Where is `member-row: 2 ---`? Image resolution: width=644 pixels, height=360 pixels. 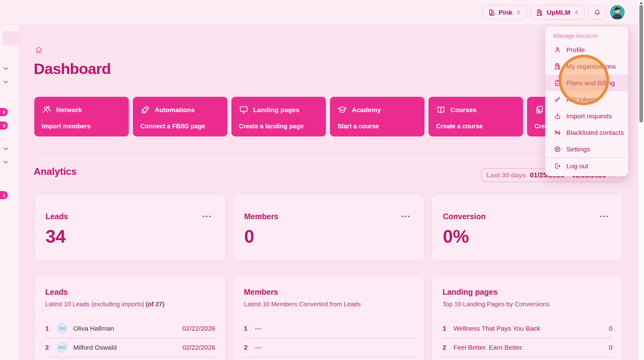 member-row: 2 --- is located at coordinates (329, 348).